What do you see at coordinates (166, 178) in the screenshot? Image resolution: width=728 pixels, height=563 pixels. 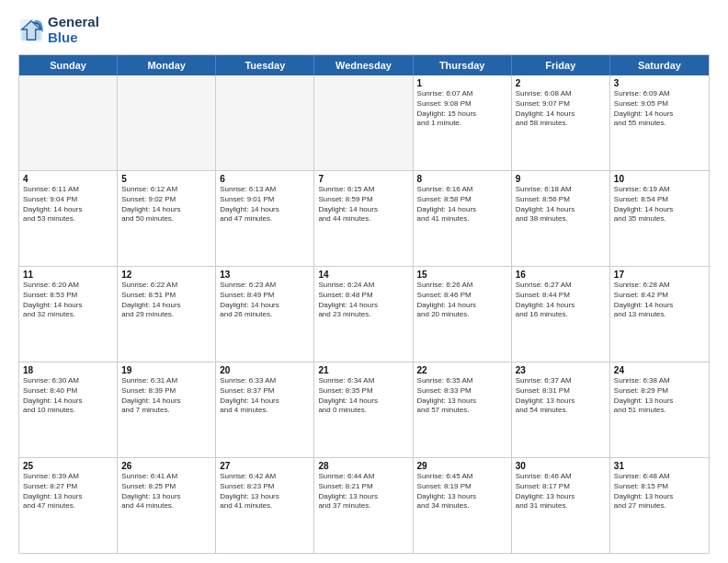 I see `day-number: 5` at bounding box center [166, 178].